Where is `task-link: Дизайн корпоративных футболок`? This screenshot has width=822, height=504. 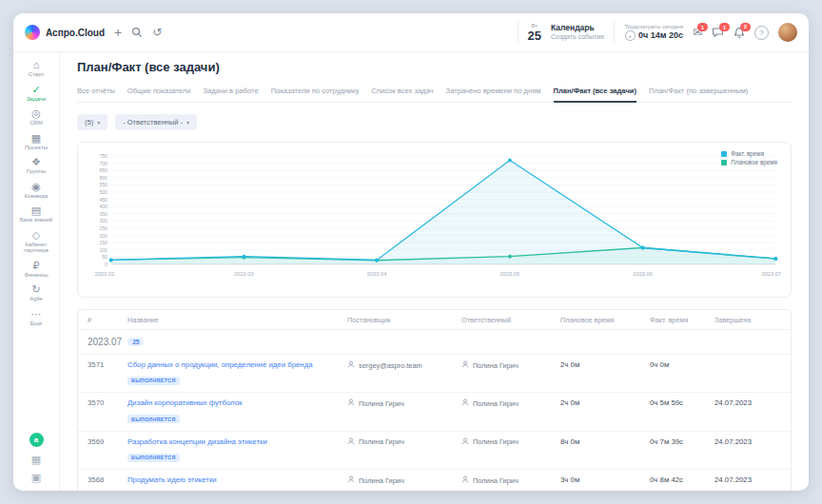
task-link: Дизайн корпоративных футболок is located at coordinates (234, 403).